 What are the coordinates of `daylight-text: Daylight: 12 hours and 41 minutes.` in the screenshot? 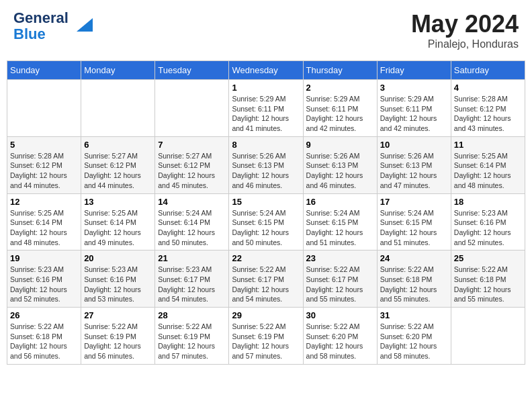 It's located at (261, 124).